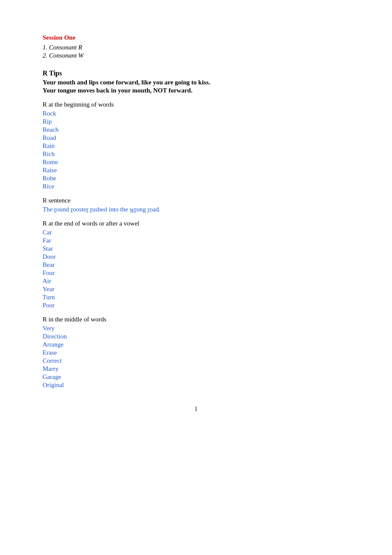  I want to click on beginning-word: Rain, so click(196, 146).